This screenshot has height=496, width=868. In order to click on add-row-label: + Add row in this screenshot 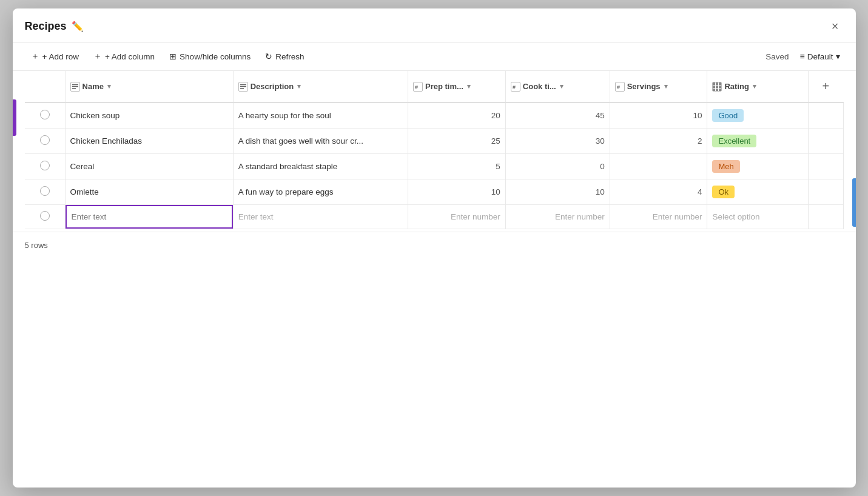, I will do `click(61, 57)`.